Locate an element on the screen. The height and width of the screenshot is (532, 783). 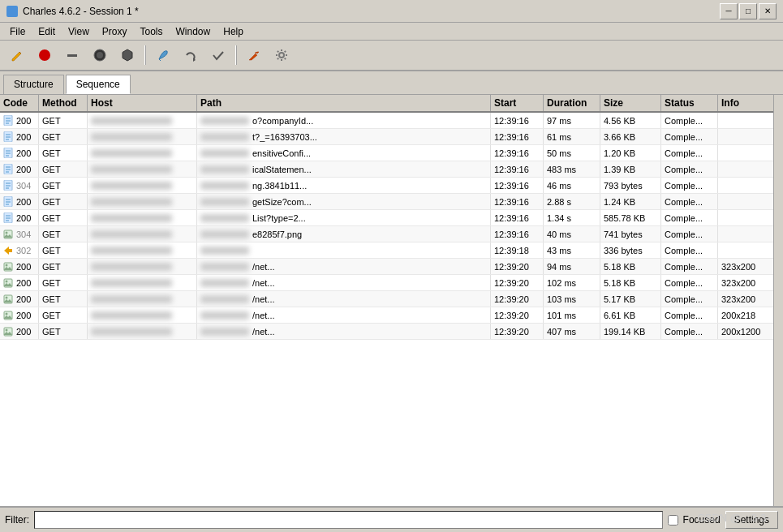
table-row: 200 GET /net... 12:39:20 101 ms 6.61 KB … is located at coordinates (391, 315).